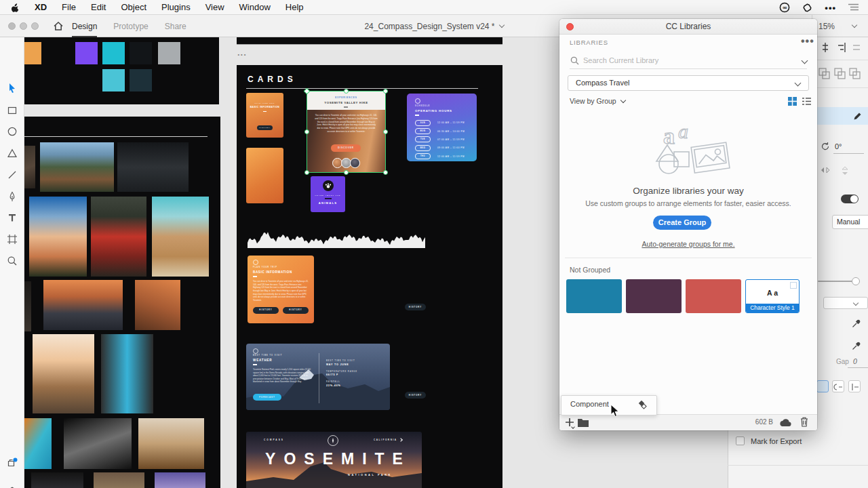  Describe the element at coordinates (141, 53) in the screenshot. I see `swatch-black` at that location.